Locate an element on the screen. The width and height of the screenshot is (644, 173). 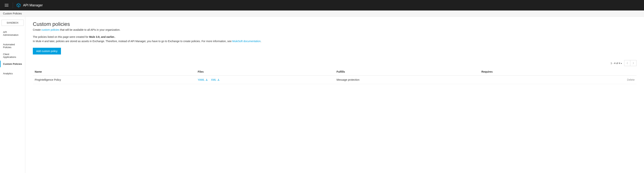
custom-policies-link: custom policies is located at coordinates (50, 30).